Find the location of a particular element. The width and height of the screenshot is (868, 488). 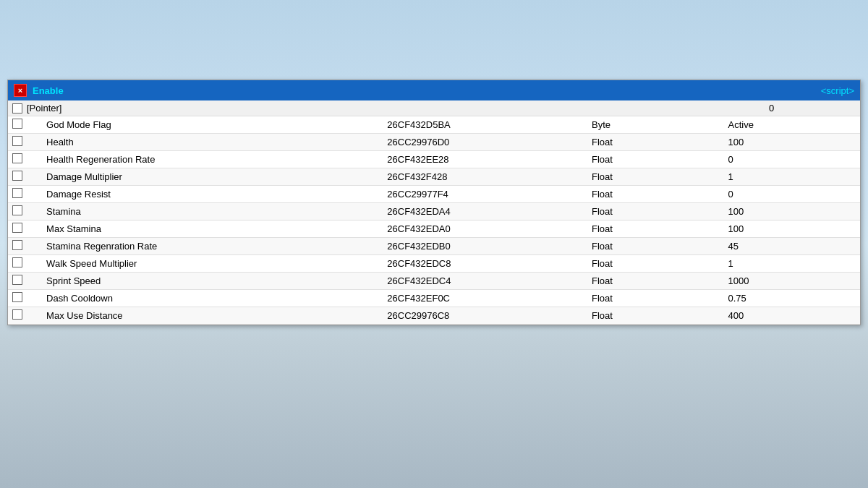

row-value: 400 is located at coordinates (791, 316).